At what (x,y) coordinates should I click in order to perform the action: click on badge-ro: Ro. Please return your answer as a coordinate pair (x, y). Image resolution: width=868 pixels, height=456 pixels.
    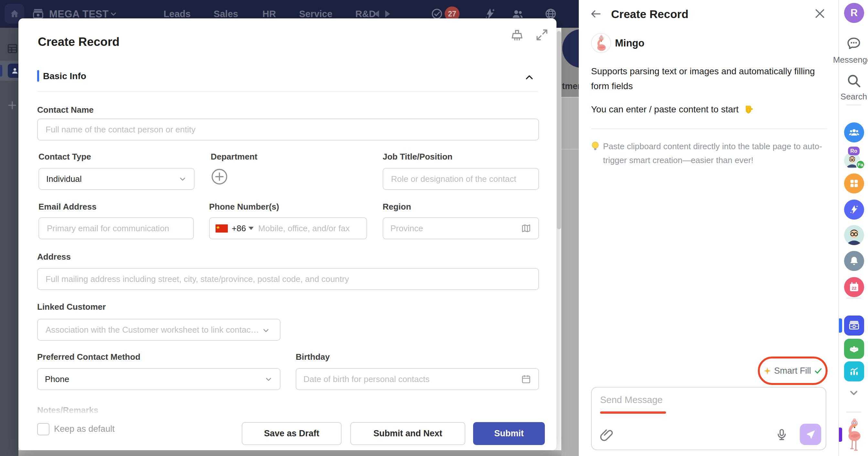
    Looking at the image, I should click on (854, 151).